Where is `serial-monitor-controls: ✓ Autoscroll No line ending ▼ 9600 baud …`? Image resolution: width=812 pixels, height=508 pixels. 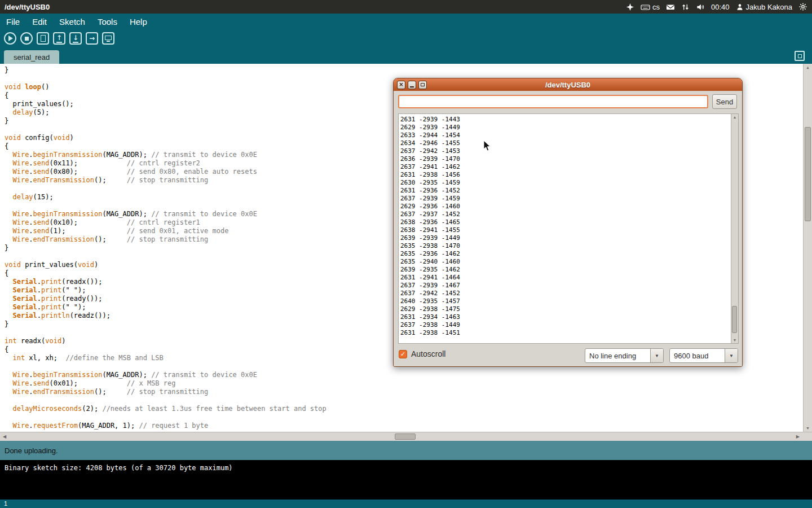
serial-monitor-controls: ✓ Autoscroll No line ending ▼ 9600 baud … is located at coordinates (568, 356).